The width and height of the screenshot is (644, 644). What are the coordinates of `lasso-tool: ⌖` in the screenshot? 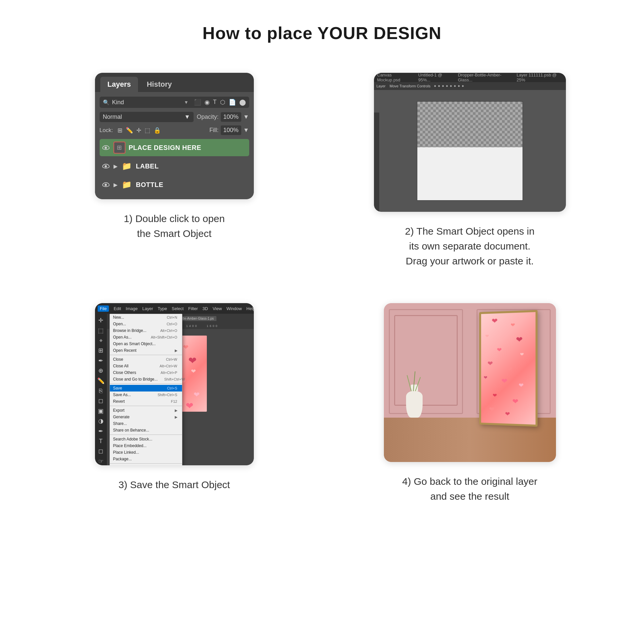 It's located at (101, 341).